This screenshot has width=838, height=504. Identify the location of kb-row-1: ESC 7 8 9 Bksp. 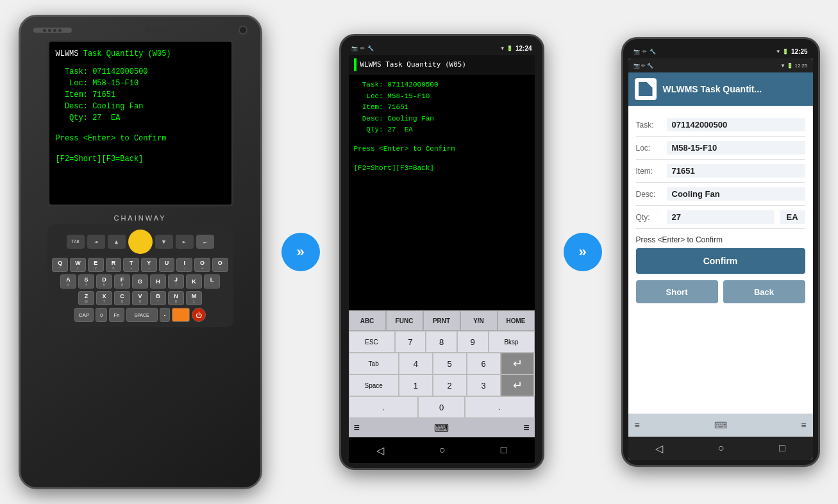
(442, 342).